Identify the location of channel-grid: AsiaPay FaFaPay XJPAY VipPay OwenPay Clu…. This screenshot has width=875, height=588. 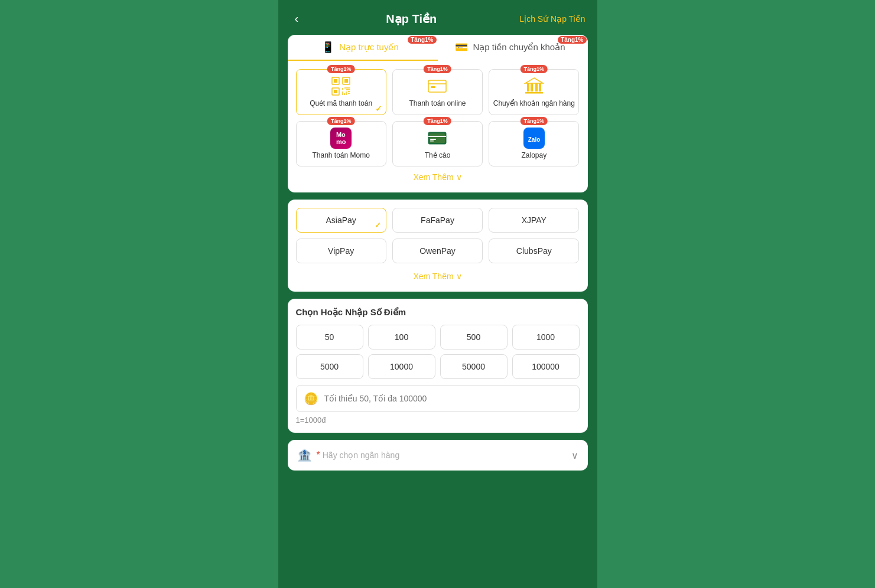
(438, 236).